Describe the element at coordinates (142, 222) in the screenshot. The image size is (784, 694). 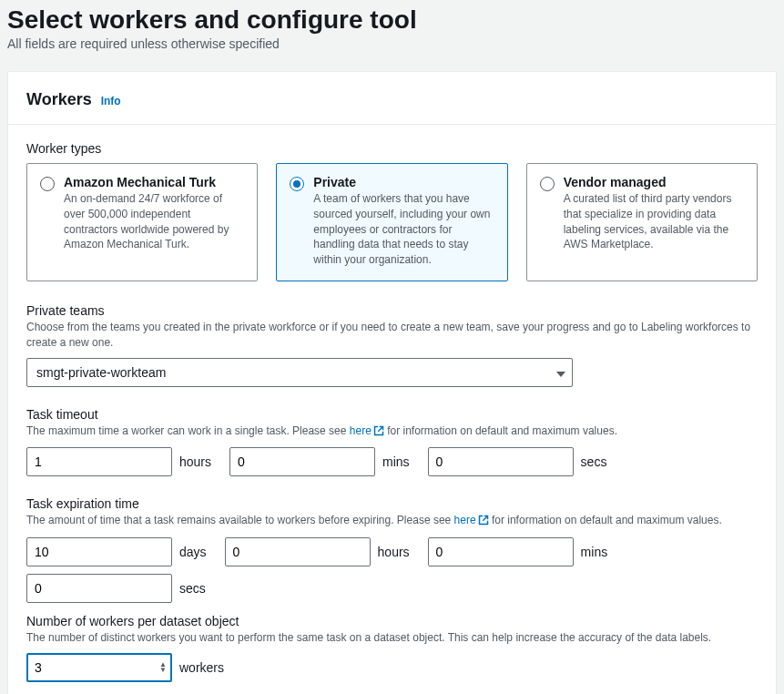
I see `worker-type-mturk: Amazon Mechanical Turk An on-demand 24/7…` at that location.